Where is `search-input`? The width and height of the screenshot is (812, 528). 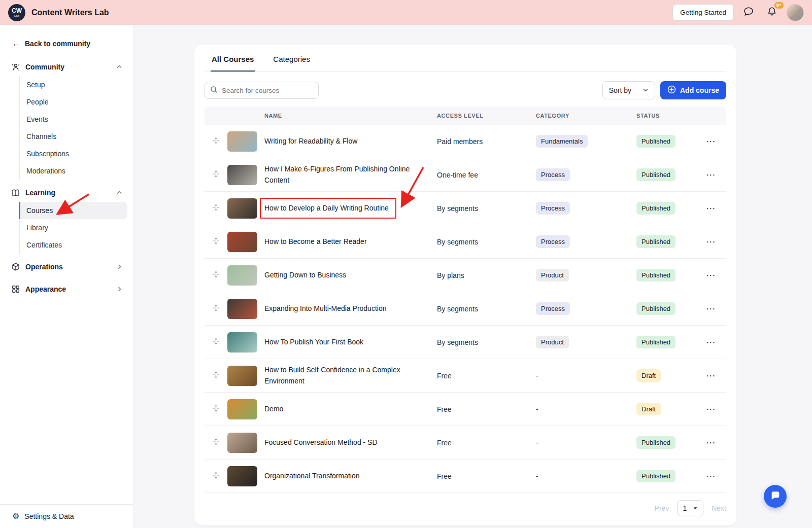
search-input is located at coordinates (267, 90).